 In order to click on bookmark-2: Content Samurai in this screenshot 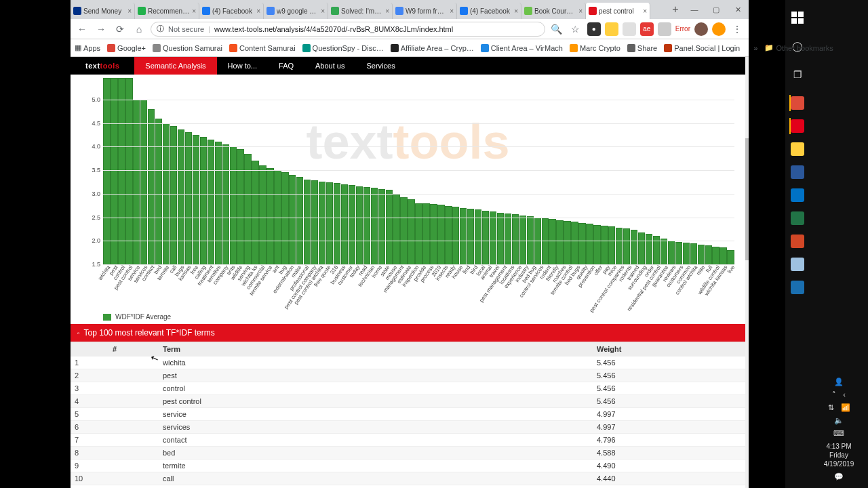, I will do `click(262, 48)`.